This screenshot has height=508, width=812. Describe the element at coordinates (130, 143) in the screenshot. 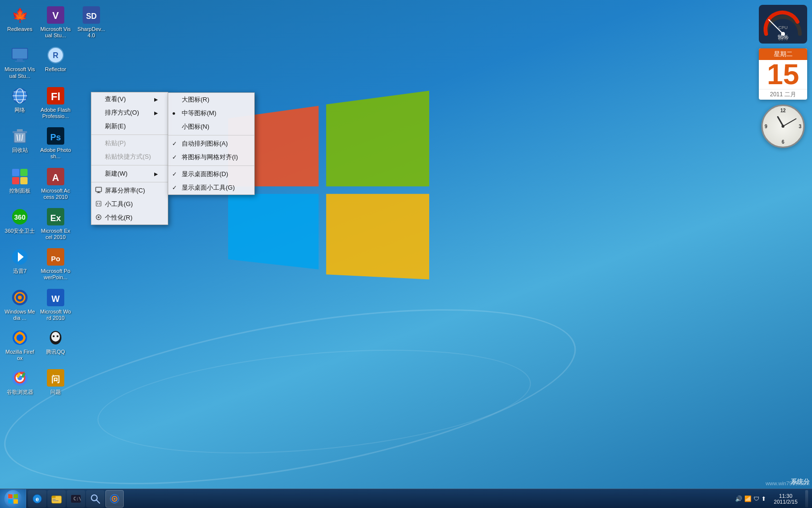

I see `menu-paste: 粘贴(P)` at that location.